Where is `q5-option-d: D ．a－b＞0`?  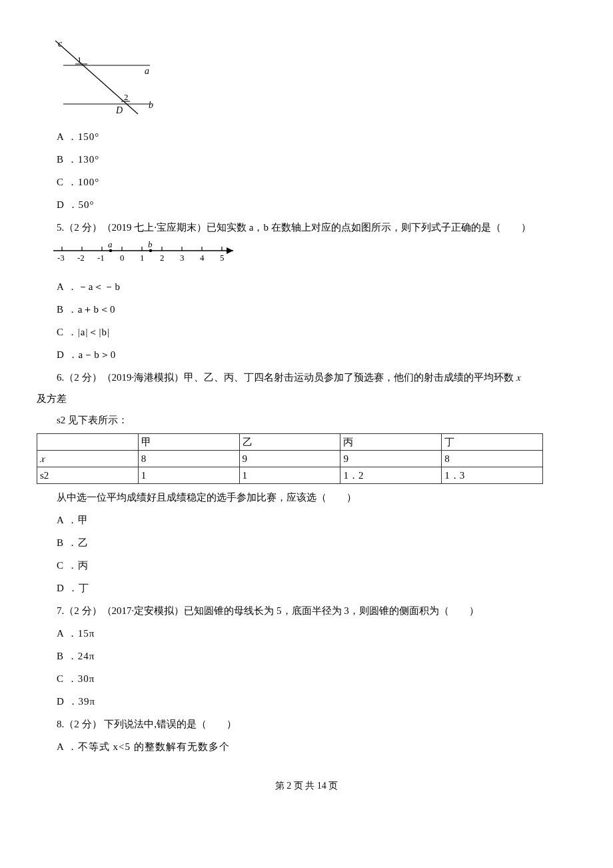 q5-option-d: D ．a－b＞0 is located at coordinates (306, 355).